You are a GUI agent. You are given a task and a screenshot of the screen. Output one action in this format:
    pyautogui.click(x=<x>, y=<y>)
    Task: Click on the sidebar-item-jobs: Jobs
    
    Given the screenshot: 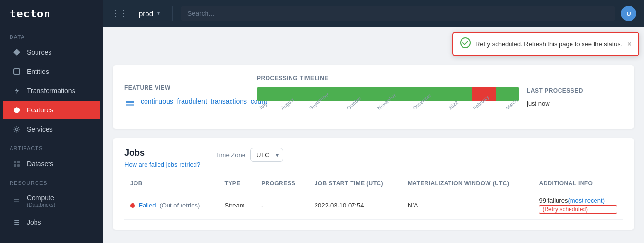 What is the action you would take?
    pyautogui.click(x=52, y=222)
    